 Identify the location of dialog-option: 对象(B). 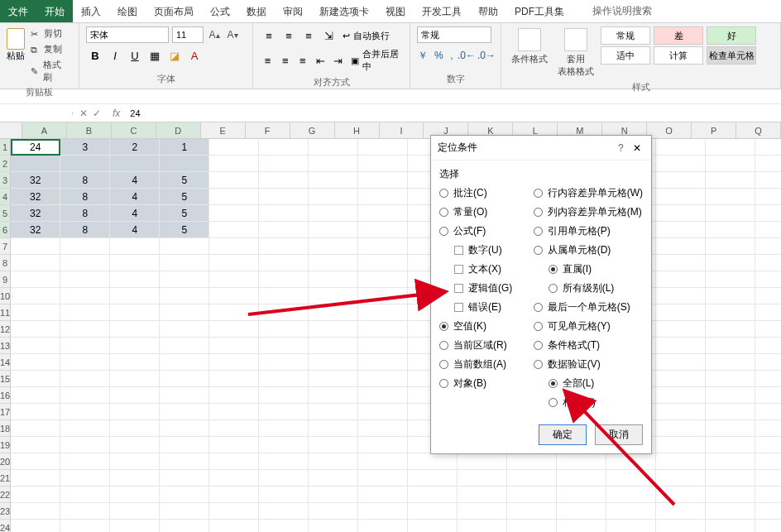
(486, 384).